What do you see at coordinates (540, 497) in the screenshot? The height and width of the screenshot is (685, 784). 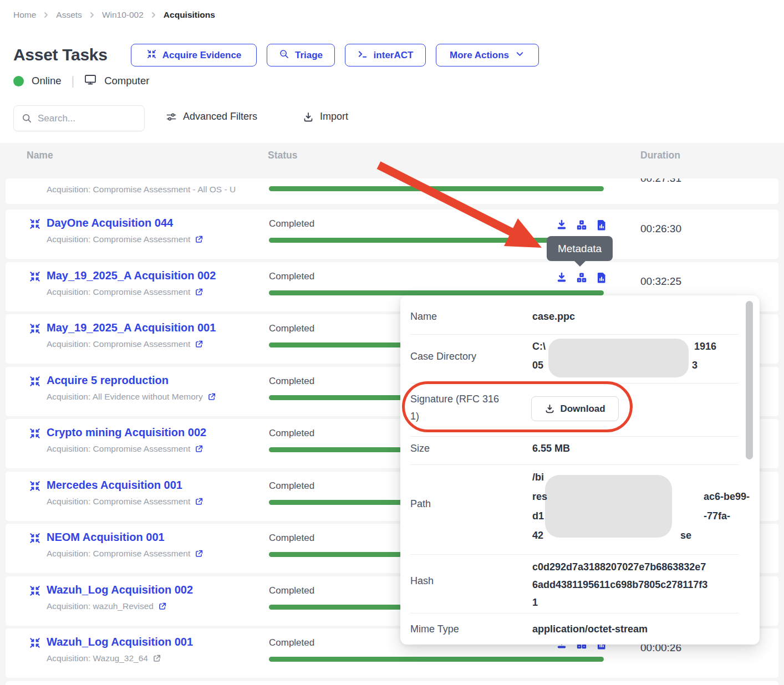 I see `meta-path-line2-start: res` at bounding box center [540, 497].